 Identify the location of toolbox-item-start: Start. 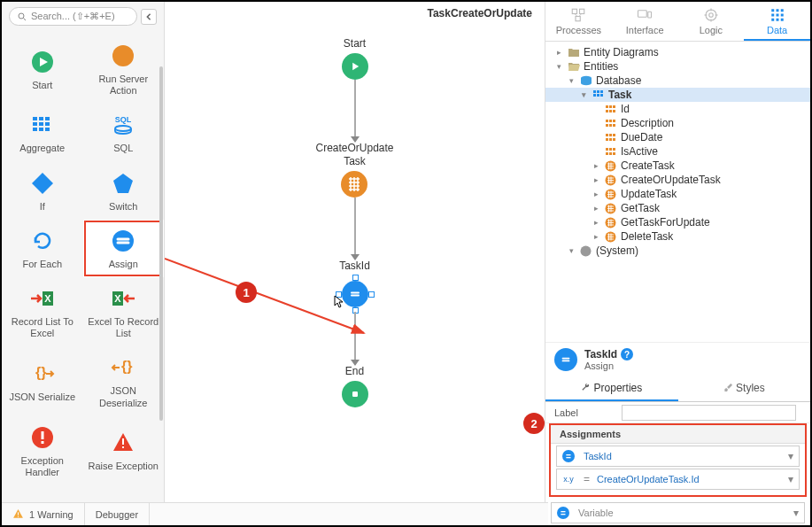
(43, 69).